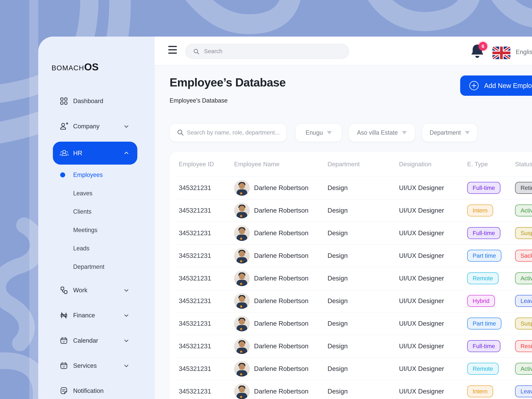  I want to click on status-badge: Retired, so click(523, 188).